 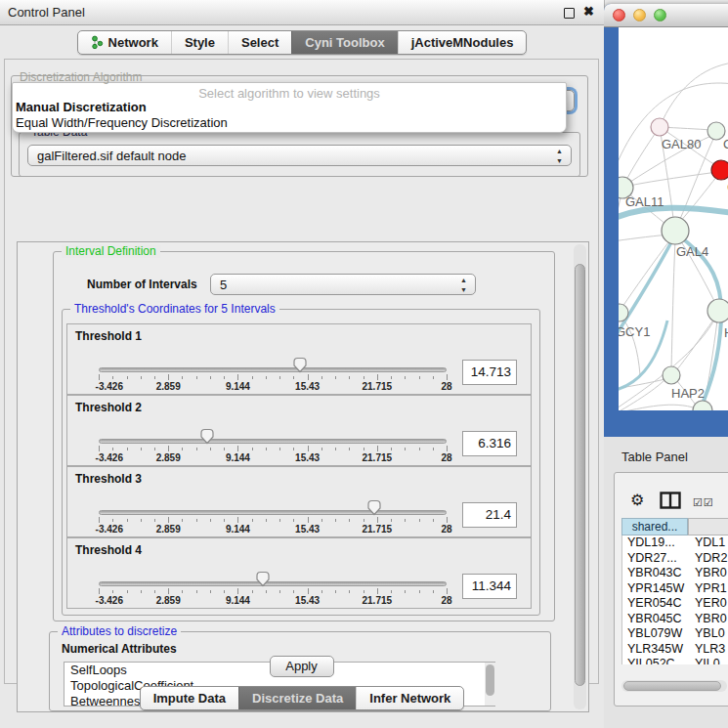 I want to click on table-row: YIL052CYIL0, so click(x=675, y=661).